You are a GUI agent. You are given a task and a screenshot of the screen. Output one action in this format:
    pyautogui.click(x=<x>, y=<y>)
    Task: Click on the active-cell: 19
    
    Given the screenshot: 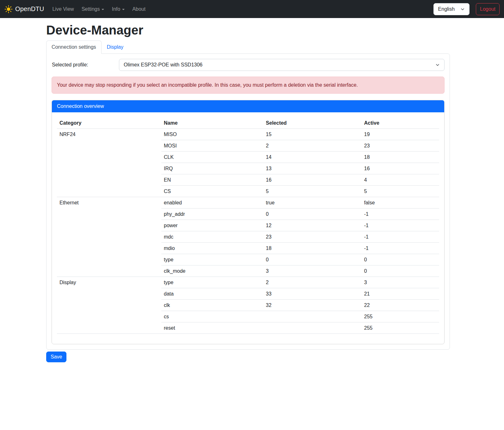 What is the action you would take?
    pyautogui.click(x=401, y=134)
    